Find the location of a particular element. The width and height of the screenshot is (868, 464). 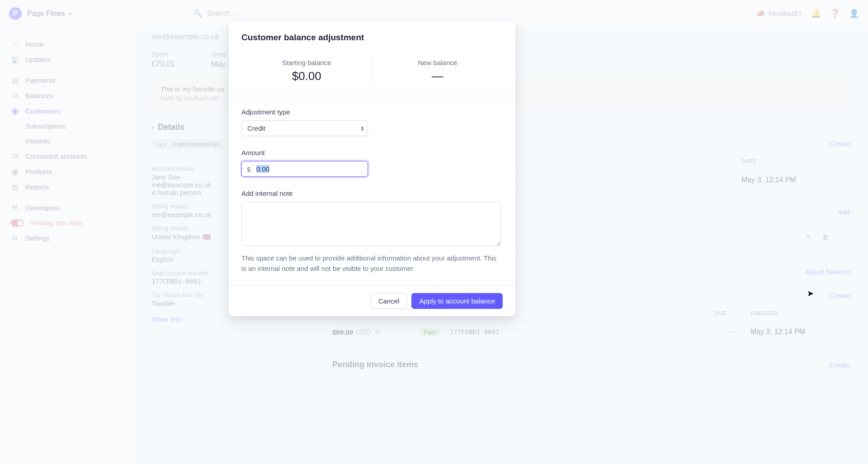

adjustment-type-select: Credit is located at coordinates (305, 128).